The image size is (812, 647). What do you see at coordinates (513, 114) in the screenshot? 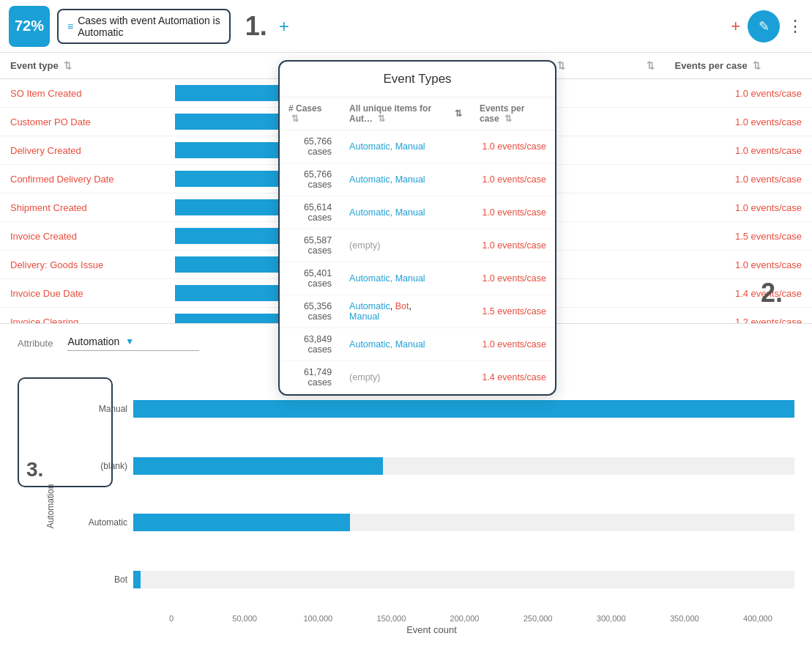
I see `popup-col-epc: Events per case ⇅` at bounding box center [513, 114].